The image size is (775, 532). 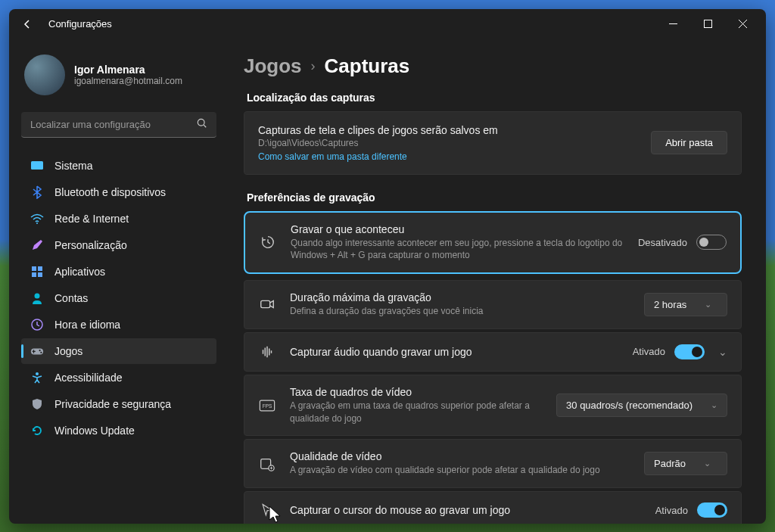 I want to click on setting-title: Qualidade de vídeo, so click(x=460, y=456).